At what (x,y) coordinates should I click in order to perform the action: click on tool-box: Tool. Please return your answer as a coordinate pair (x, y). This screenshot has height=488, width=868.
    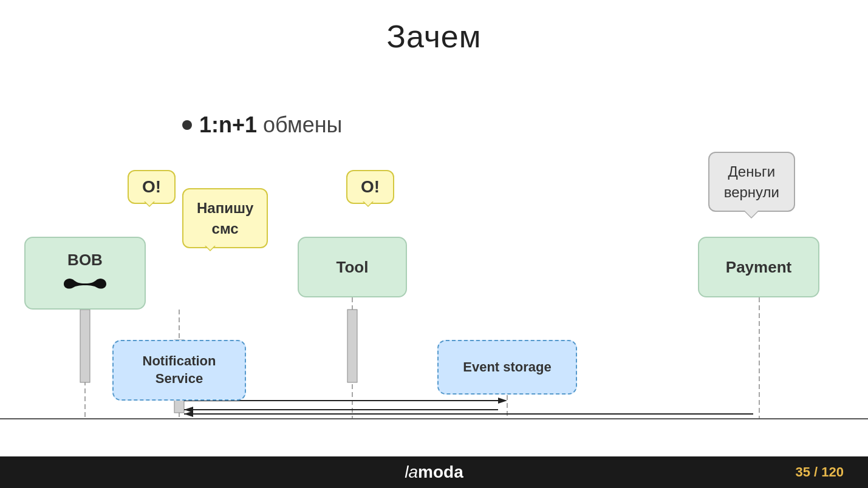
    Looking at the image, I should click on (352, 267).